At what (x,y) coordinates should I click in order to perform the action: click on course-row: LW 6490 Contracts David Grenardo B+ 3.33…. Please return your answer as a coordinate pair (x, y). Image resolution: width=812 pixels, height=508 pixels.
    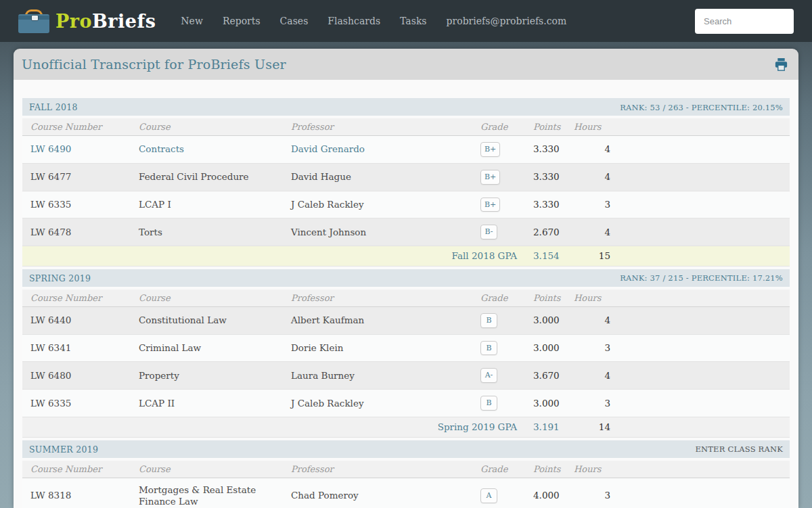
    Looking at the image, I should click on (406, 150).